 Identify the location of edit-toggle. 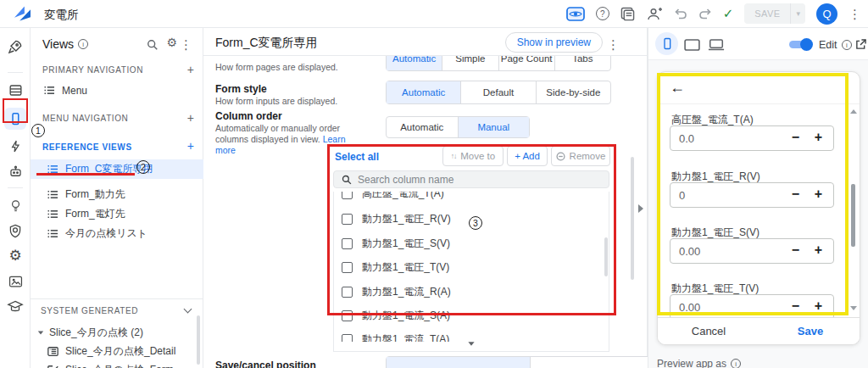
(800, 44).